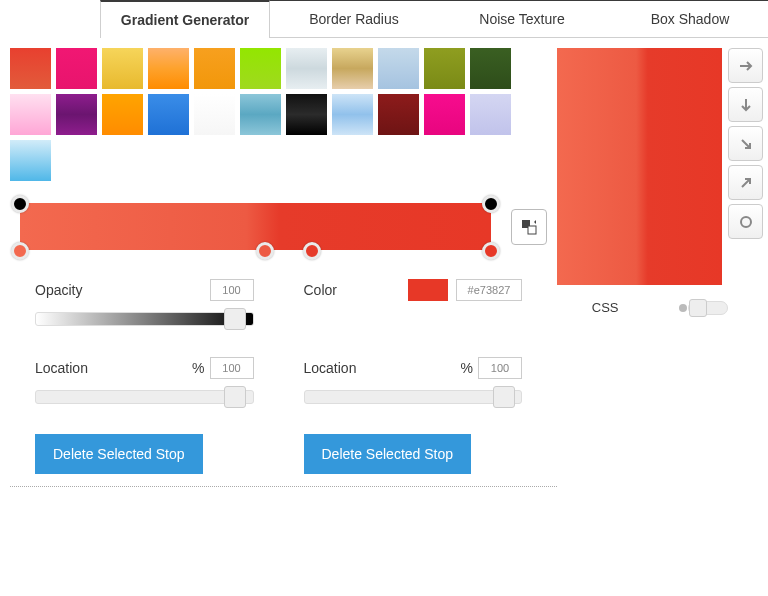 The width and height of the screenshot is (768, 596). I want to click on color-swatch, so click(428, 290).